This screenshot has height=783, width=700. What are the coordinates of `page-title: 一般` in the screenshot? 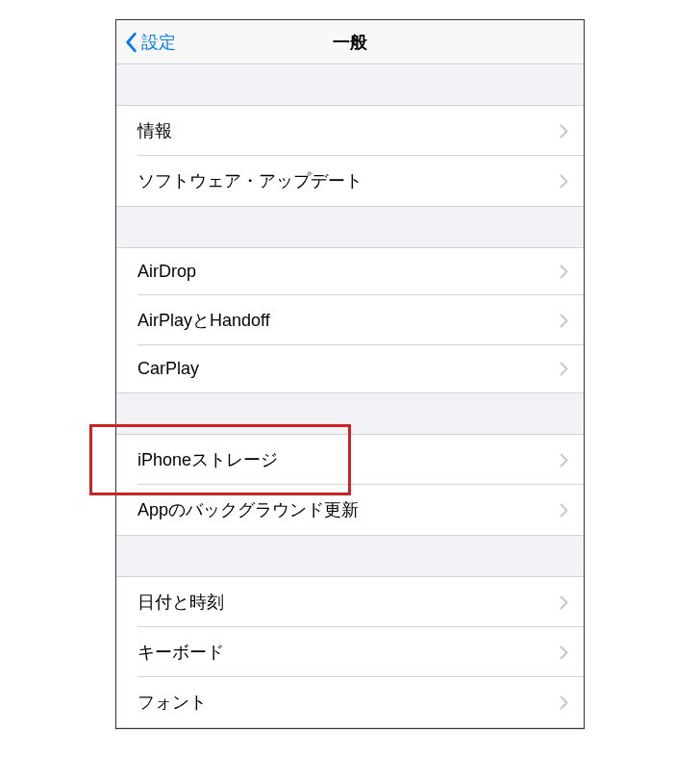 It's located at (350, 42).